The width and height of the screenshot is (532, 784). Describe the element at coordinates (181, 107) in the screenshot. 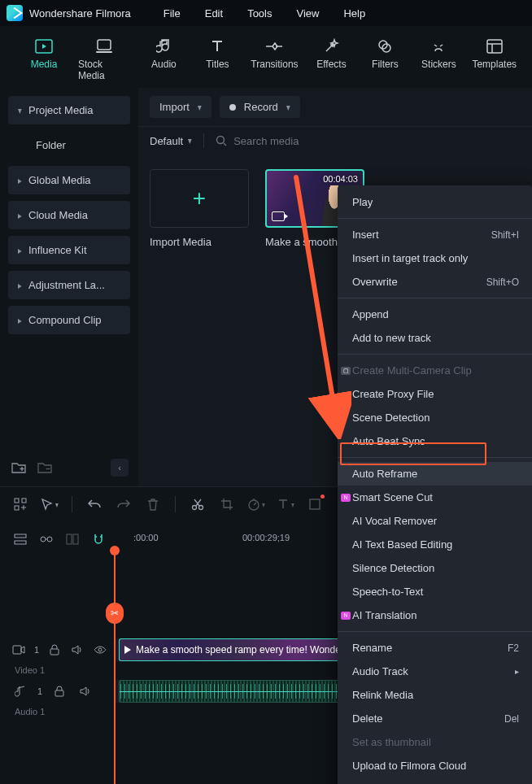

I see `import-dropdown: Import ▾` at that location.